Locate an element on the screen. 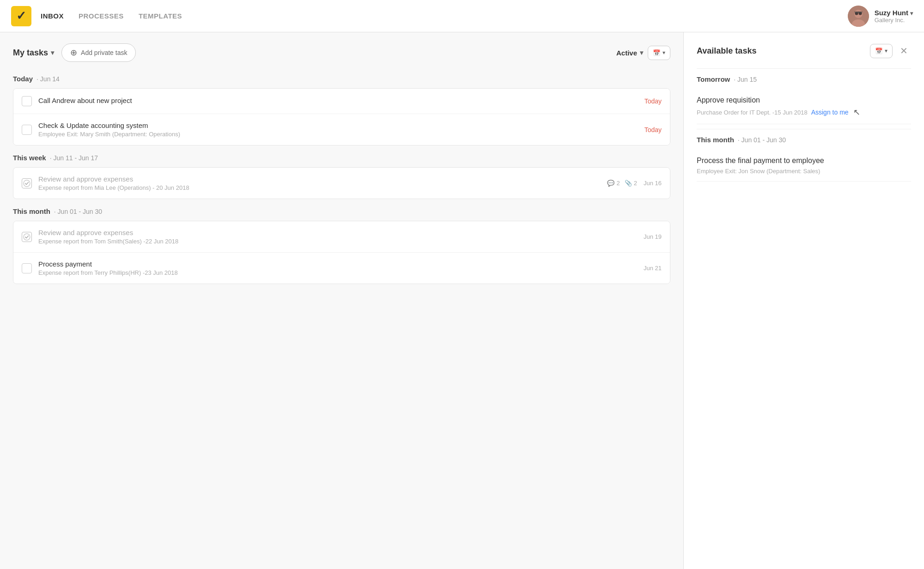 The image size is (924, 569). available-task-subtitle: Employee Exit: Jon Snow (Department: Sal… is located at coordinates (759, 171).